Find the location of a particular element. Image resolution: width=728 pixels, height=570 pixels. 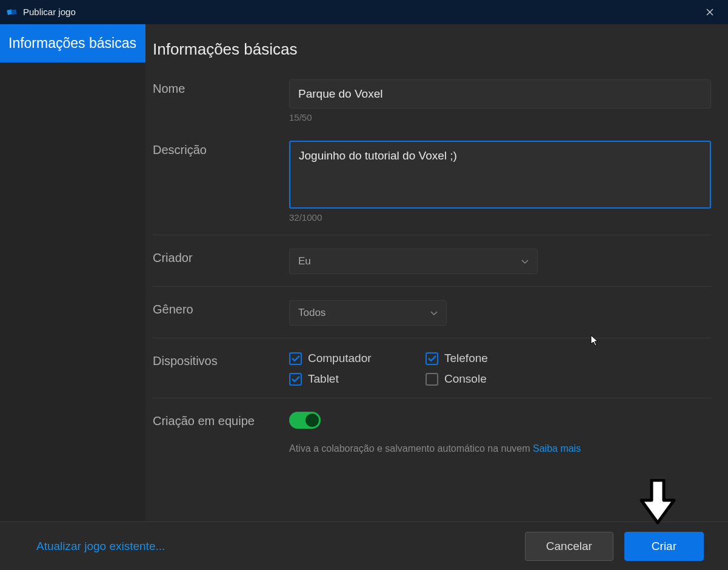

team-create-toggle is located at coordinates (305, 420).